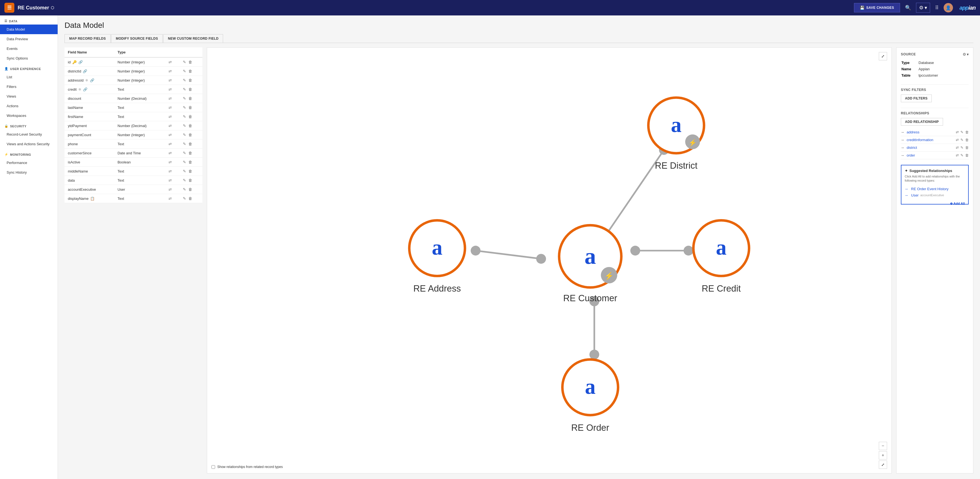 The height and width of the screenshot is (479, 980). Describe the element at coordinates (52, 8) in the screenshot. I see `external-link-icon: ⬡` at that location.